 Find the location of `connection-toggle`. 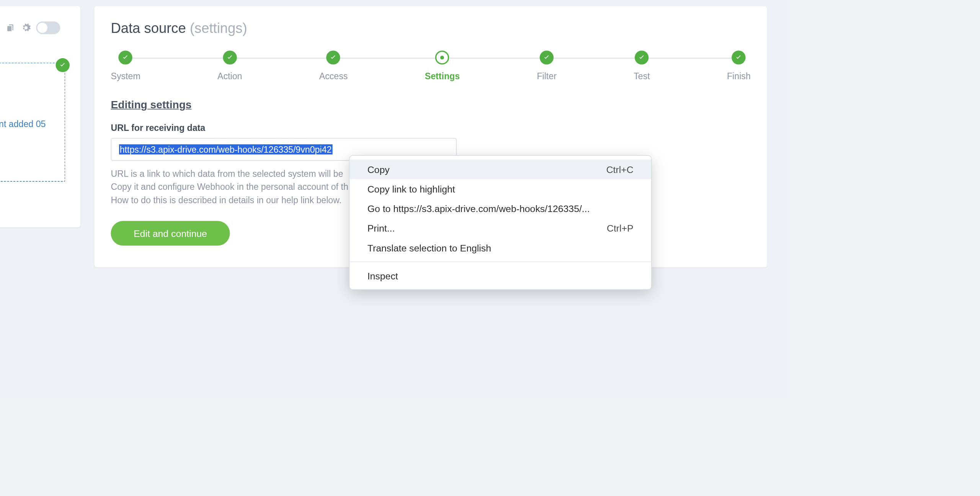

connection-toggle is located at coordinates (48, 28).